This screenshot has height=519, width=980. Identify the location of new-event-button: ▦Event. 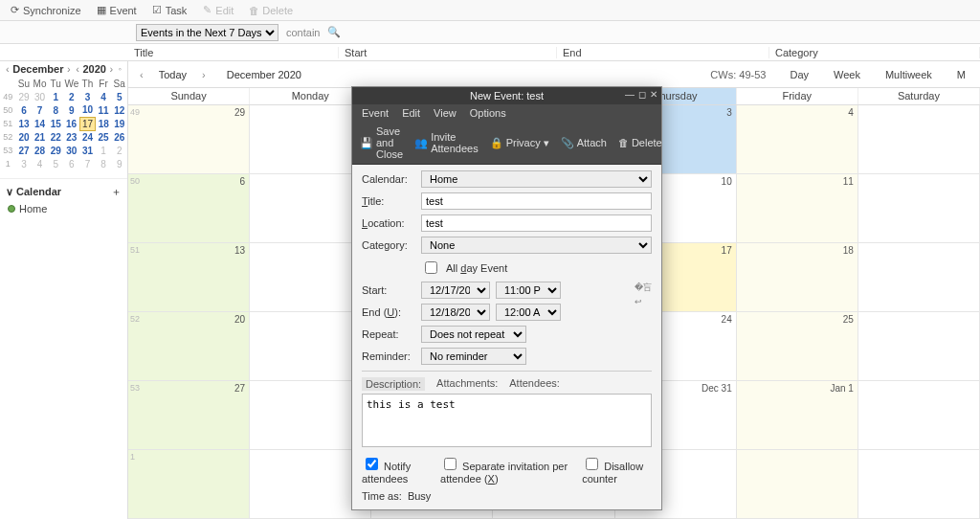
(117, 10).